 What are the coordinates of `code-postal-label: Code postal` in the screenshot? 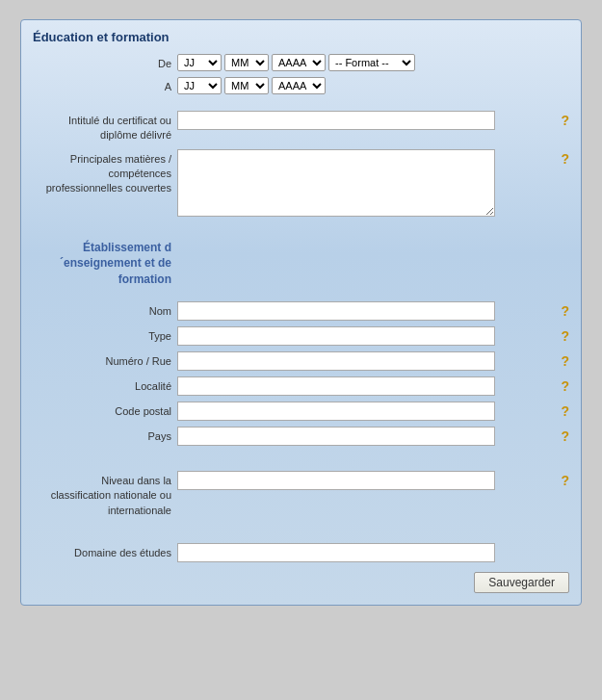 It's located at (105, 410).